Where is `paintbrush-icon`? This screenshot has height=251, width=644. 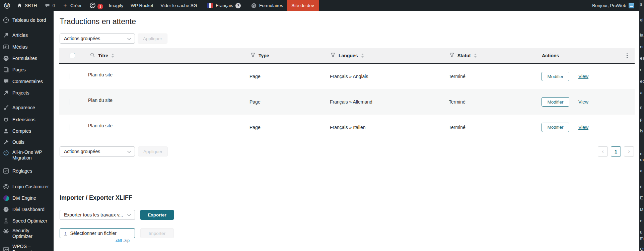
paintbrush-icon is located at coordinates (6, 108).